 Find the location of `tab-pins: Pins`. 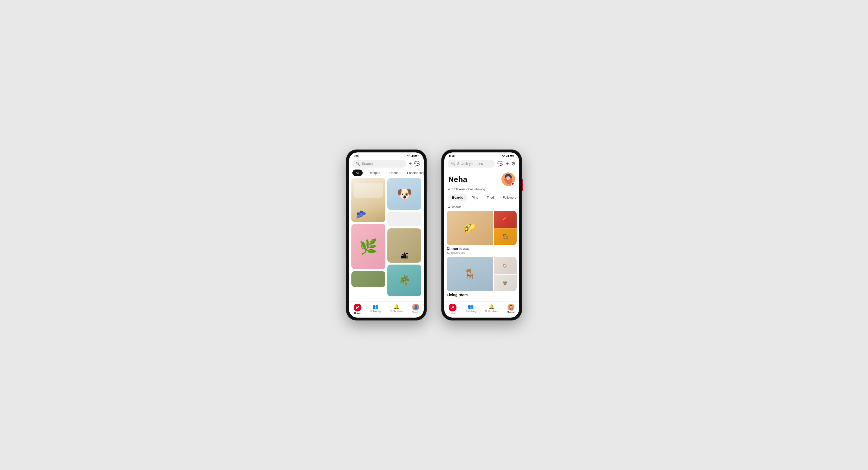

tab-pins: Pins is located at coordinates (475, 197).